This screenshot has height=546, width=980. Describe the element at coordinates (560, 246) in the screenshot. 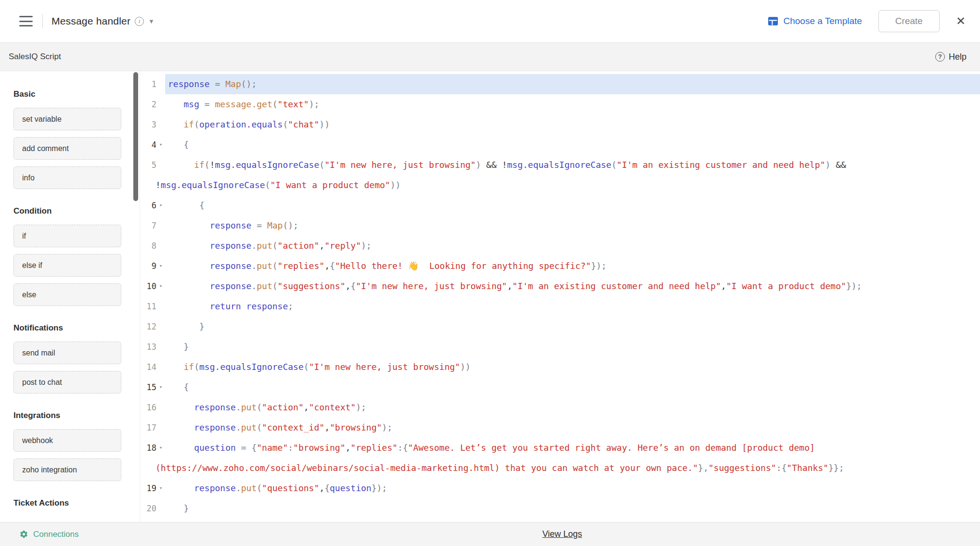

I see `code-line: 8response.put("action","reply");` at that location.